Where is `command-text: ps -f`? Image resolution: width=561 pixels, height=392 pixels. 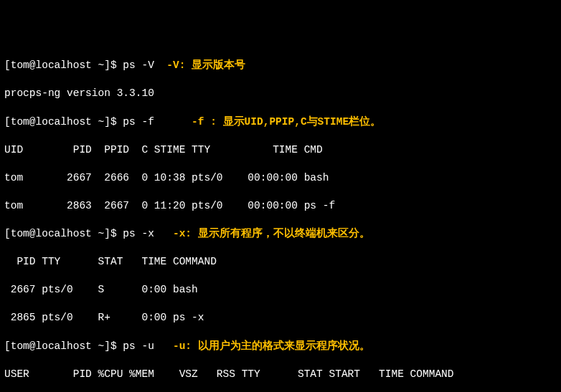 command-text: ps -f is located at coordinates (138, 122).